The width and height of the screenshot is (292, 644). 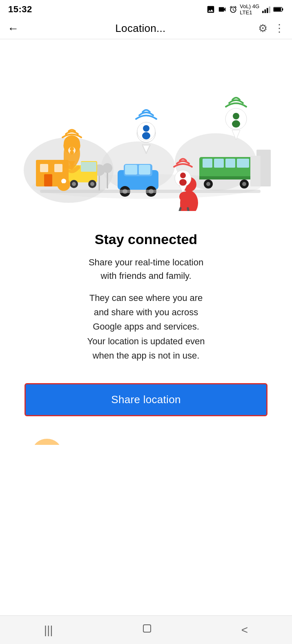 What do you see at coordinates (146, 400) in the screenshot?
I see `share-location-button: Share location` at bounding box center [146, 400].